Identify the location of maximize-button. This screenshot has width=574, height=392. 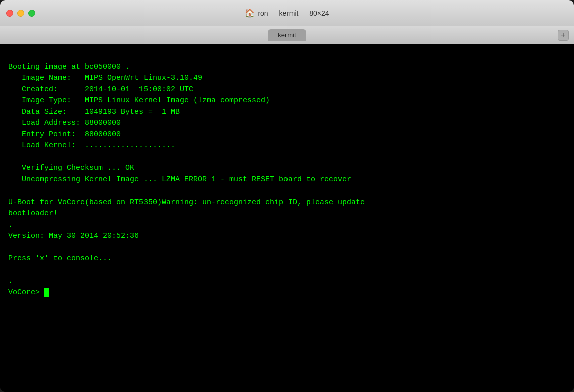
(32, 13).